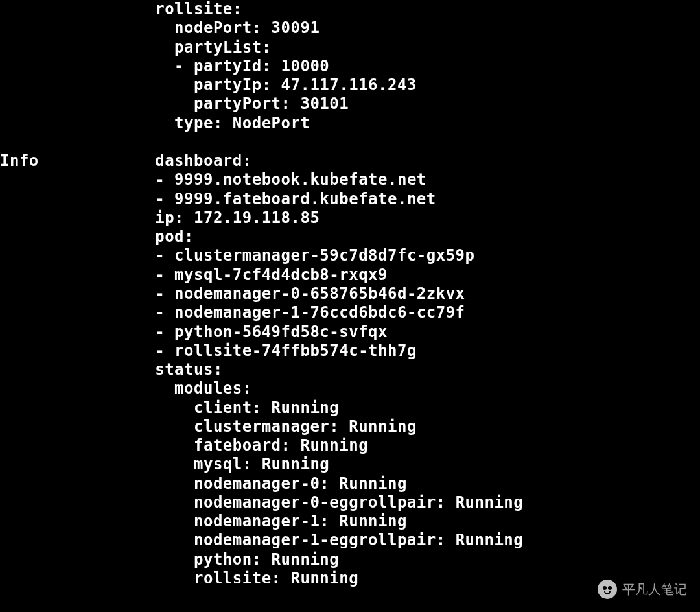  I want to click on pod-item-4: - python-5649fd58c-svfqx, so click(194, 332).